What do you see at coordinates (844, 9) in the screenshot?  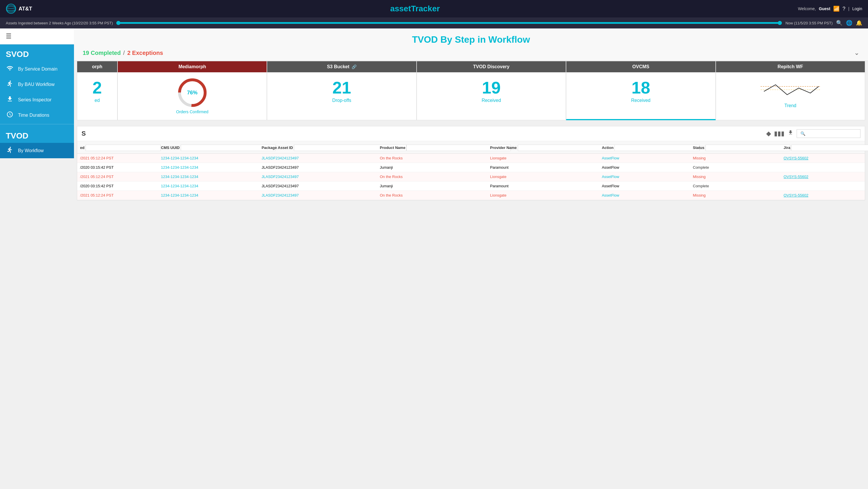 I see `help-icon: ?` at bounding box center [844, 9].